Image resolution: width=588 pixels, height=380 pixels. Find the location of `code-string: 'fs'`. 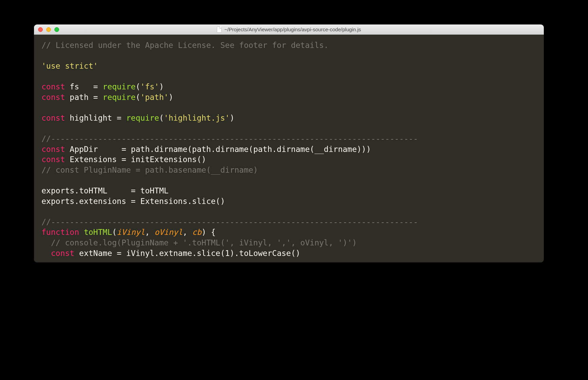

code-string: 'fs' is located at coordinates (150, 87).